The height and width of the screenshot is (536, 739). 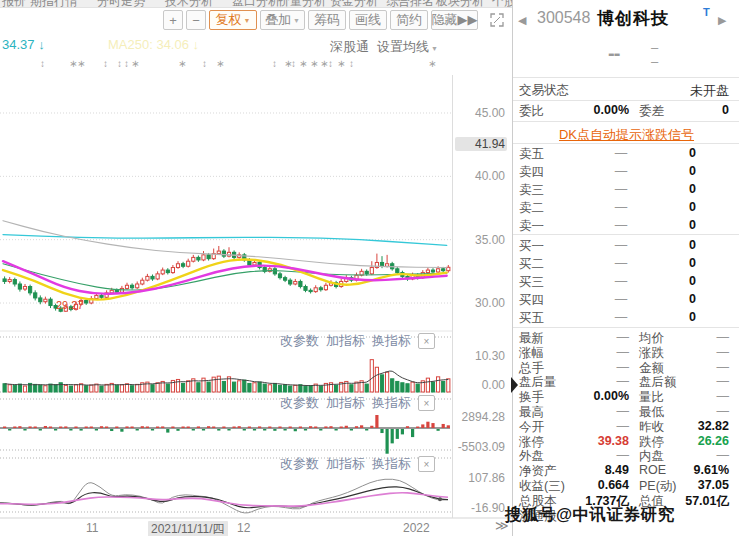 What do you see at coordinates (722, 20) in the screenshot?
I see `next-stock-arrow: ▶` at bounding box center [722, 20].